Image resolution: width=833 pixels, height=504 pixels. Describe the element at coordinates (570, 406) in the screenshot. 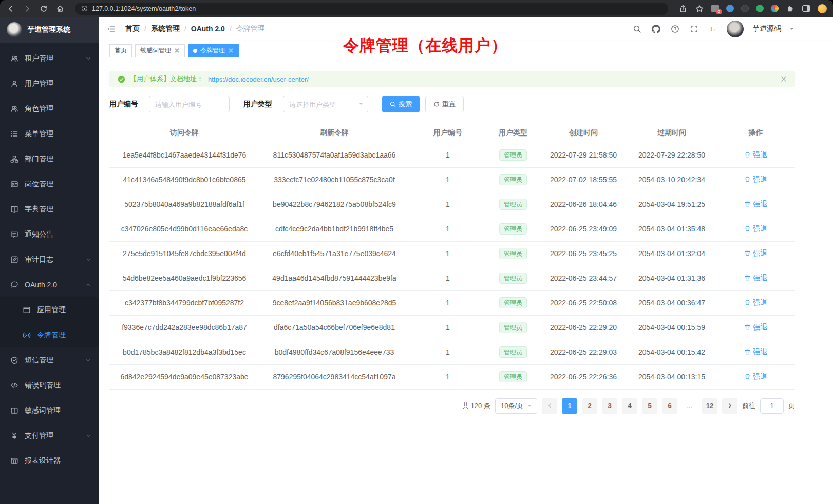

I see `page-button-1: 1` at that location.